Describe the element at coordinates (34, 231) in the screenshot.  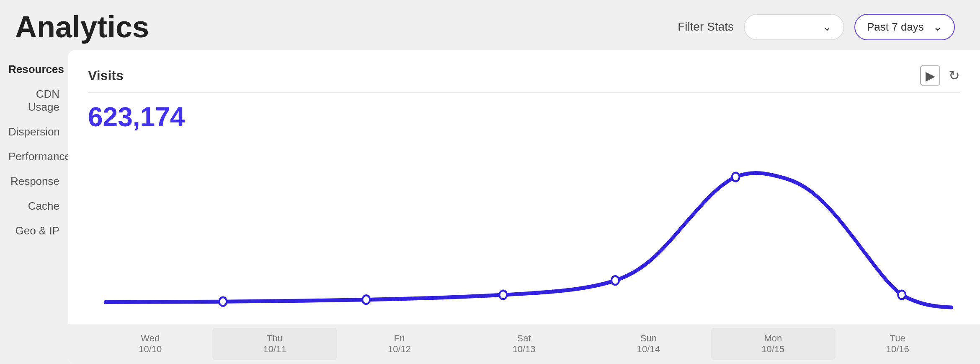
I see `sidebar-item-geo-and-ip: Geo & IP` at that location.